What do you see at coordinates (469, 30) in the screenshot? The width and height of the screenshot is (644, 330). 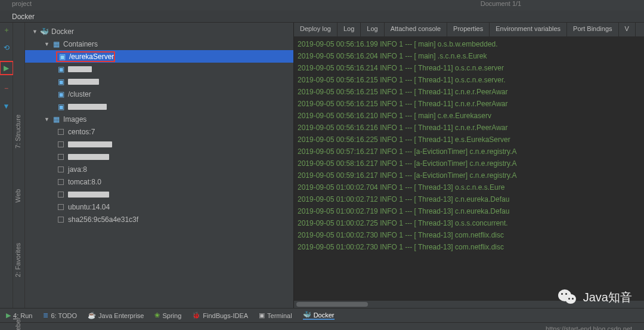 I see `log-tabs: Deploy logLogLogAttached consoleProperti…` at bounding box center [469, 30].